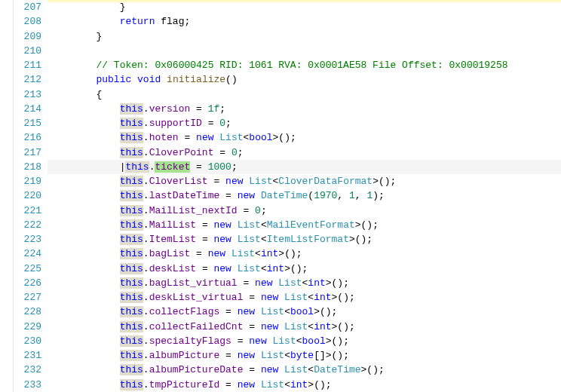 The image size is (561, 392). What do you see at coordinates (27, 167) in the screenshot?
I see `line-number: 218` at bounding box center [27, 167].